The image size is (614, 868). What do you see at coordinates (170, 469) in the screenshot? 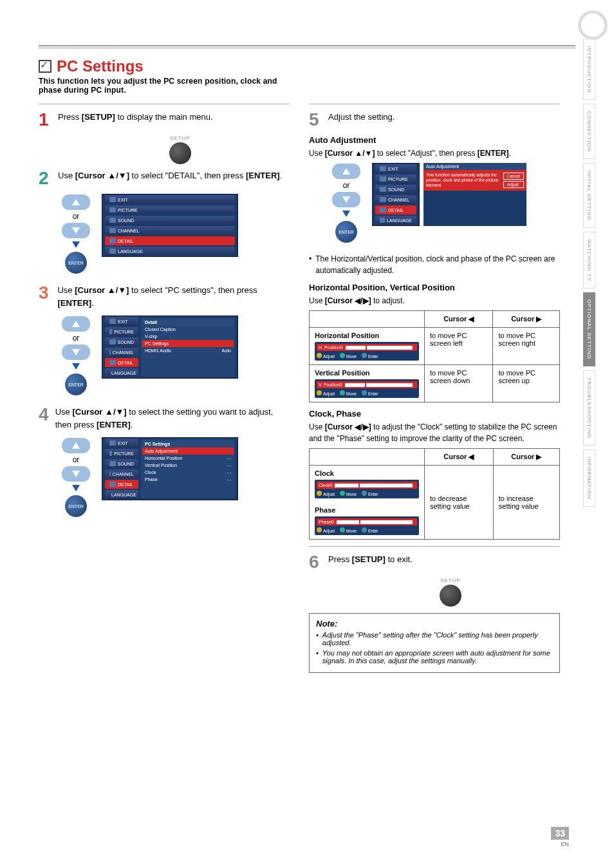
I see `osd-pcset-menu: EXIT PICTURE SOUND CHANNEL DETAIL LANGUA…` at bounding box center [170, 469].